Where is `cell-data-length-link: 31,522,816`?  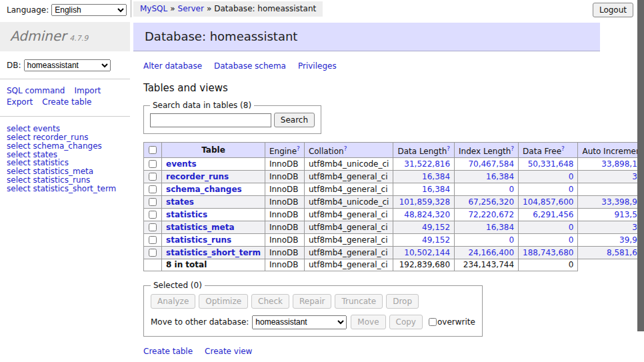 cell-data-length-link: 31,522,816 is located at coordinates (427, 164).